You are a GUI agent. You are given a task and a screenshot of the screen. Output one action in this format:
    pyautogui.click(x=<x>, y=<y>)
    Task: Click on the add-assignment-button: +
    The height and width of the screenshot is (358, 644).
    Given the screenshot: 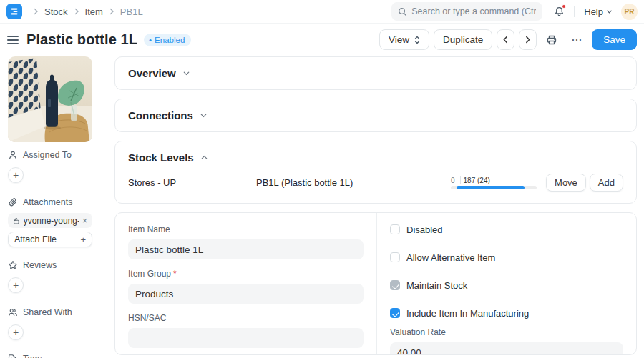 What is the action you would take?
    pyautogui.click(x=16, y=175)
    